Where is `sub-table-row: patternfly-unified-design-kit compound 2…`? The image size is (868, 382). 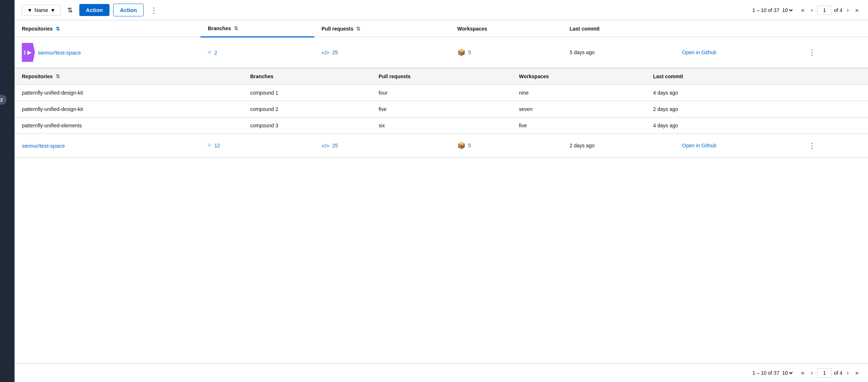 sub-table-row: patternfly-unified-design-kit compound 2… is located at coordinates (441, 109).